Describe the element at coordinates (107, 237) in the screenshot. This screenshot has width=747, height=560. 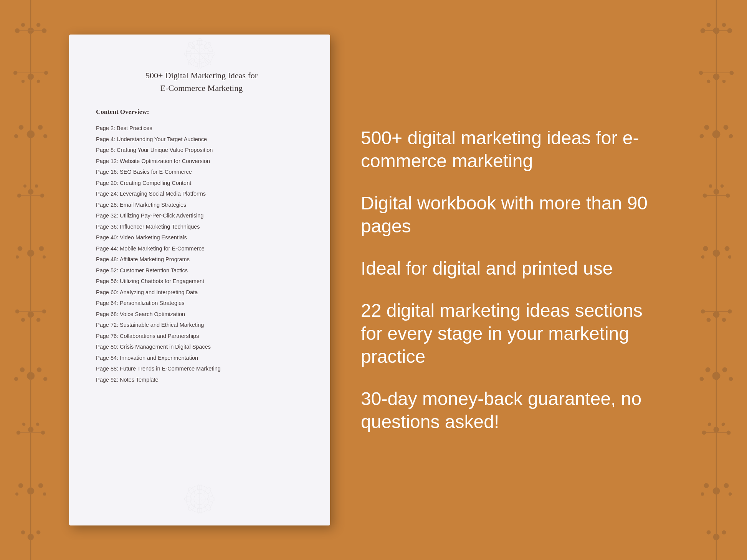
I see `toc-page-number: Page 40:` at that location.